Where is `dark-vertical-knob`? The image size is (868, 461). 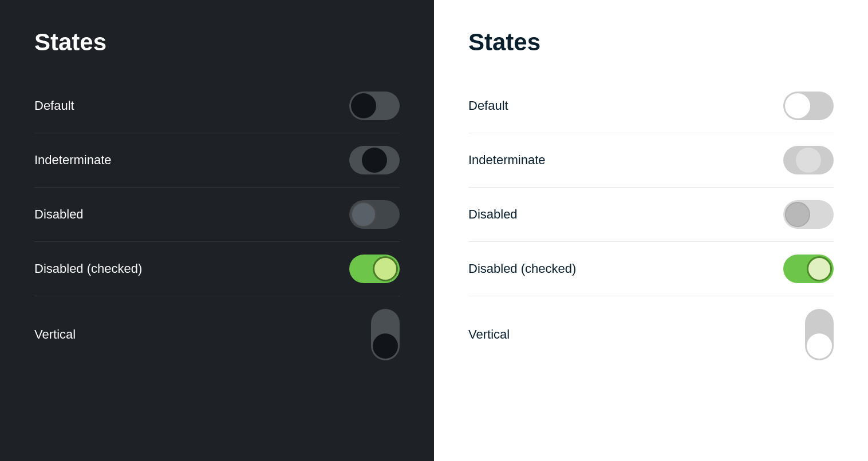 dark-vertical-knob is located at coordinates (385, 346).